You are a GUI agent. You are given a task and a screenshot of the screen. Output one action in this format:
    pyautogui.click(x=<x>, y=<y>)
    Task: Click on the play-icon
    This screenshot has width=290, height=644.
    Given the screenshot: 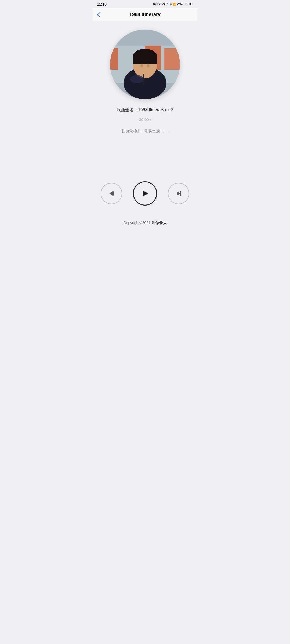 What is the action you would take?
    pyautogui.click(x=145, y=193)
    